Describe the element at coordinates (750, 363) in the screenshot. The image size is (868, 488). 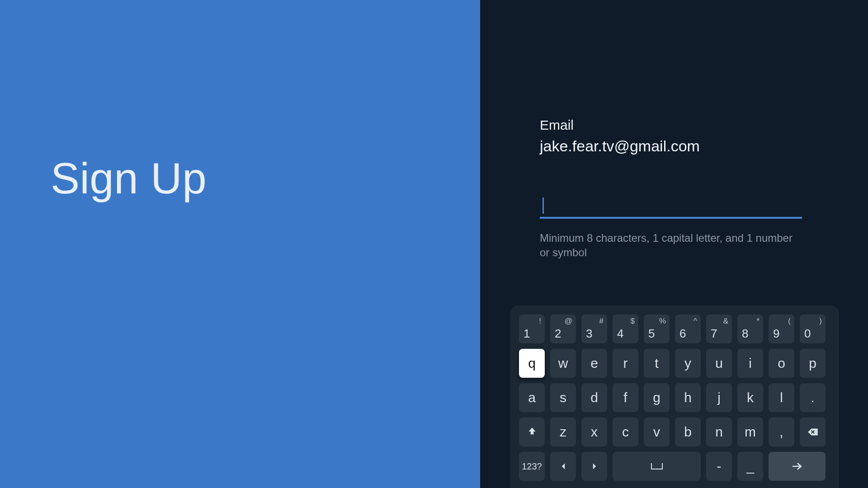
I see `key-i: i` at that location.